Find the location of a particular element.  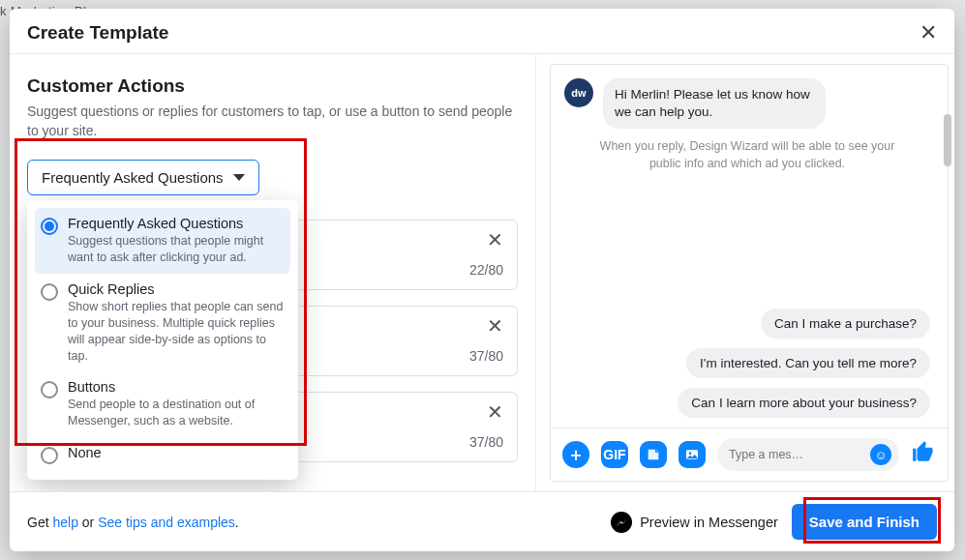

dropdown-option-desc: Show short replies that people can send … is located at coordinates (176, 332).